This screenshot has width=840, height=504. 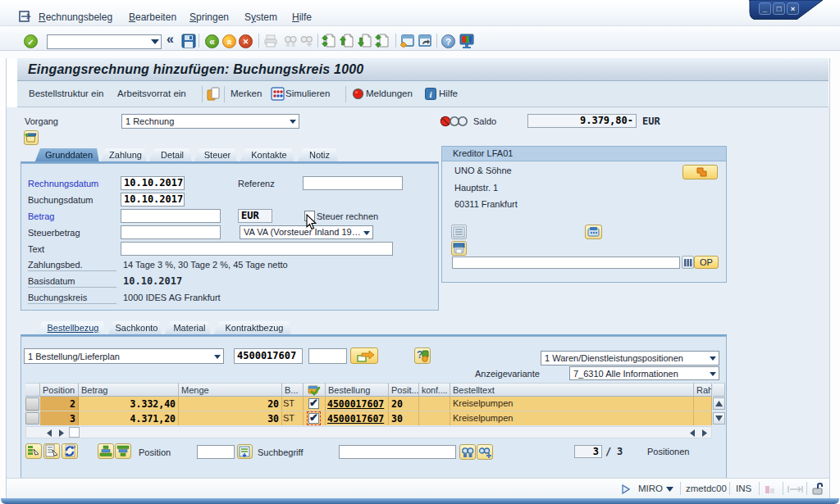 What do you see at coordinates (66, 93) in the screenshot?
I see `bestellstruktur-button: Bestellstruktur ein` at bounding box center [66, 93].